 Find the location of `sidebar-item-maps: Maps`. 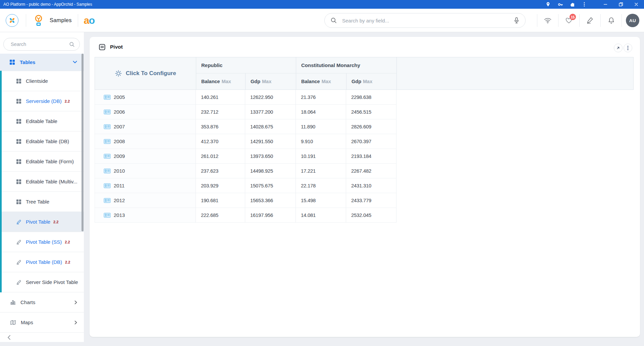

sidebar-item-maps: Maps is located at coordinates (42, 323).